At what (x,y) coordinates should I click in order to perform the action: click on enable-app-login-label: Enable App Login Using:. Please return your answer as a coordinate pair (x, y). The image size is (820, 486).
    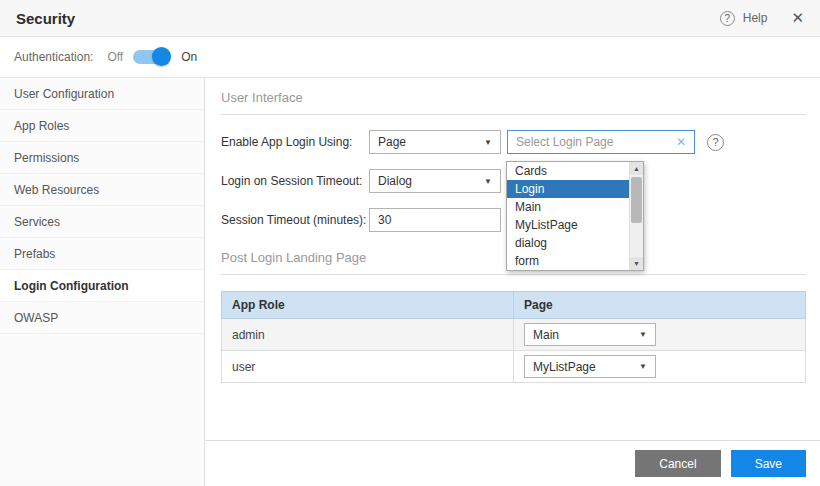
    Looking at the image, I should click on (295, 142).